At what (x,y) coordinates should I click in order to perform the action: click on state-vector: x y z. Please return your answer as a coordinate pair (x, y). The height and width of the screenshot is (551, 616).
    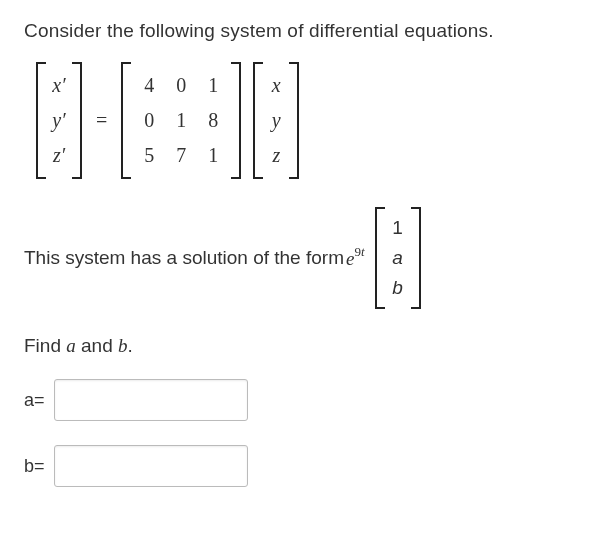
    Looking at the image, I should click on (276, 120).